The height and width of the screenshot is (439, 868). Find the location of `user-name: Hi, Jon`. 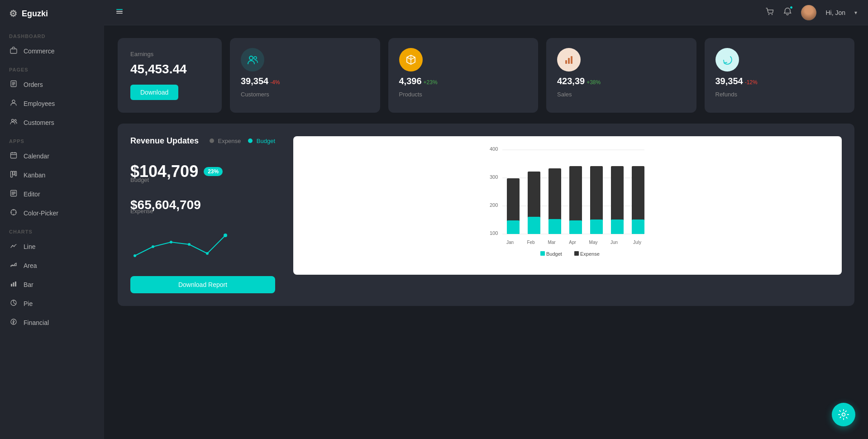

user-name: Hi, Jon is located at coordinates (835, 13).